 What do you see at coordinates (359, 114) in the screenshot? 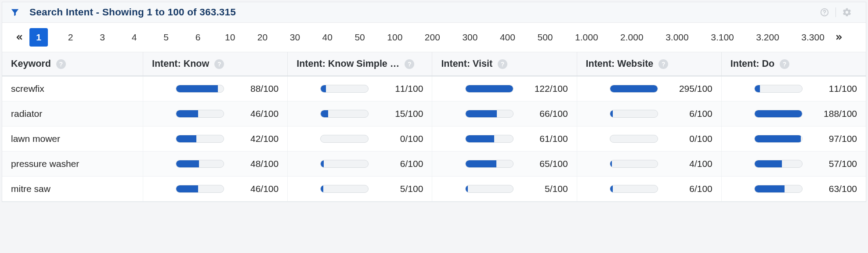
I see `cell-know_simple: 15/100` at bounding box center [359, 114].